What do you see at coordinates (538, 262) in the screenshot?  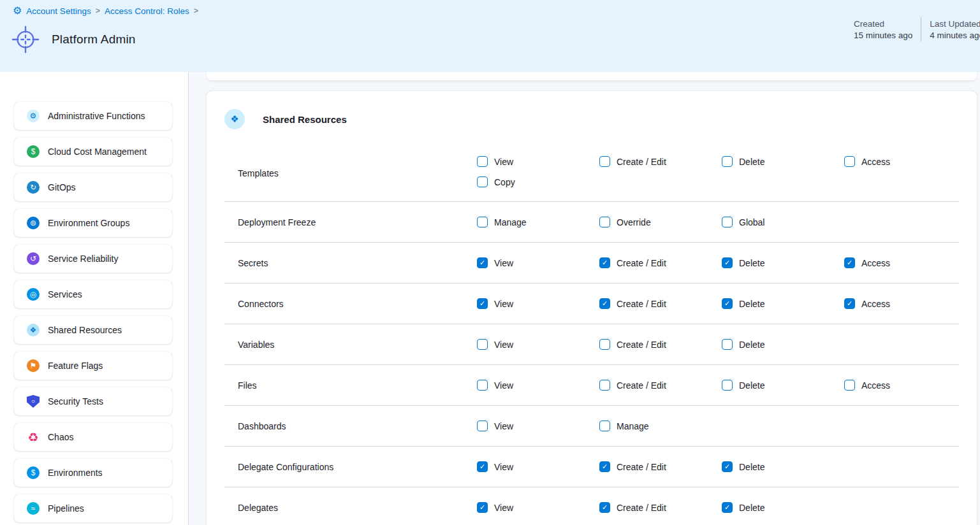 I see `checkbox-secrets-view: ✓ View` at bounding box center [538, 262].